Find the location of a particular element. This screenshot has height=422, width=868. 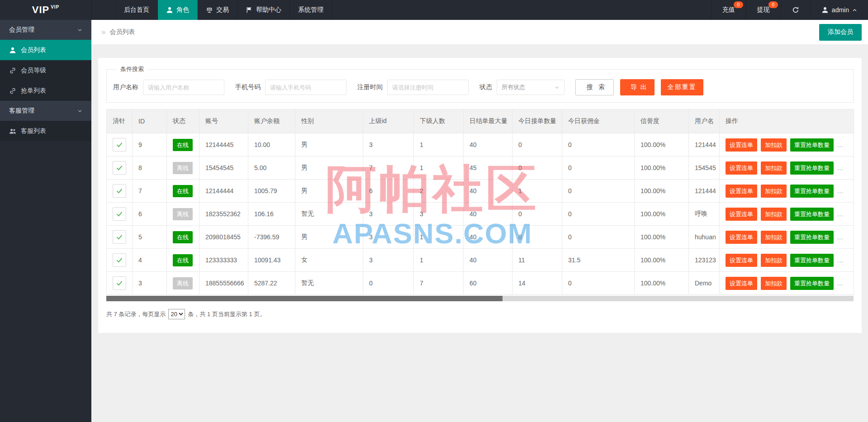

sidebar-toggle-button is located at coordinates (104, 10).